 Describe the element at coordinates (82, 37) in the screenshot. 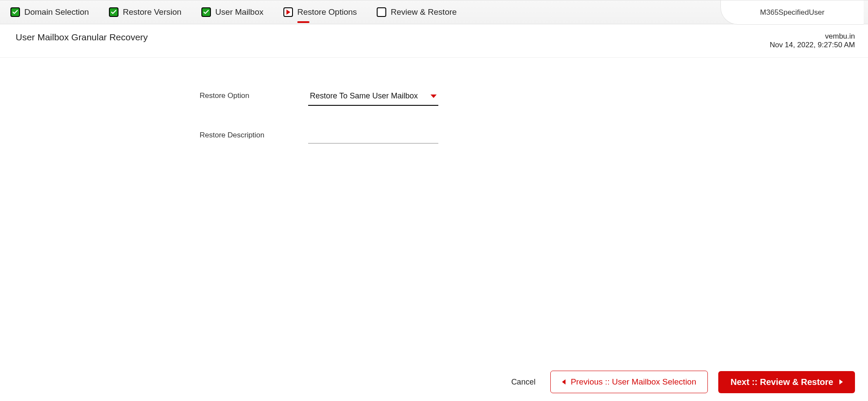

I see `page-title: User Mailbox Granular Recovery` at that location.